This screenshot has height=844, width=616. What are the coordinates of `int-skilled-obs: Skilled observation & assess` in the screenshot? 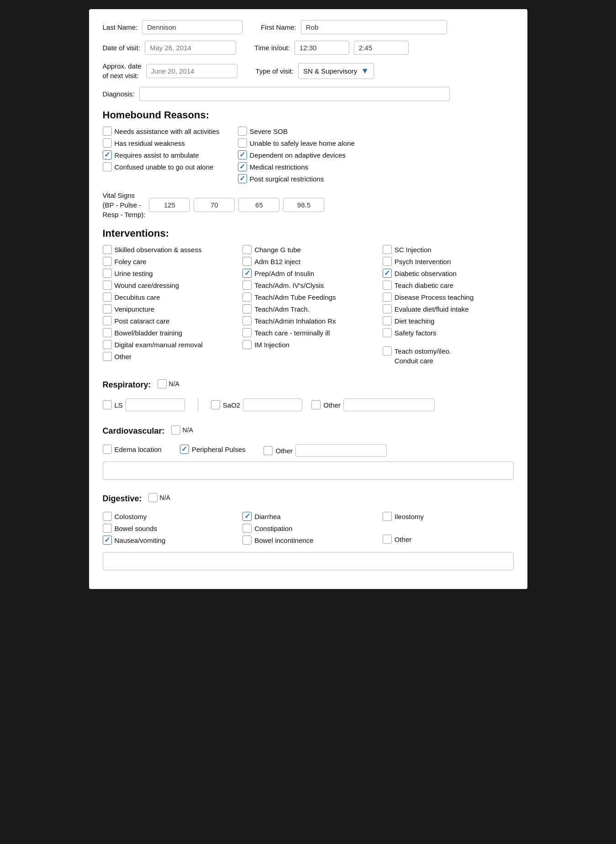 It's located at (168, 249).